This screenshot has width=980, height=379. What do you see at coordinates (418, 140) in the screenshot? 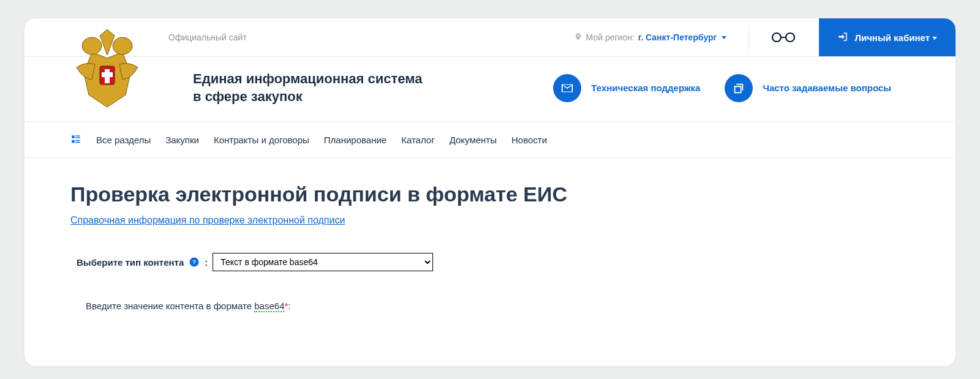
I see `nav-item: Каталог` at bounding box center [418, 140].